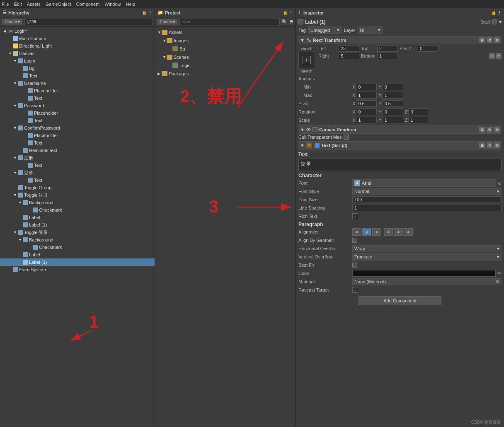  I want to click on font-value-field: A Arial, so click(424, 183).